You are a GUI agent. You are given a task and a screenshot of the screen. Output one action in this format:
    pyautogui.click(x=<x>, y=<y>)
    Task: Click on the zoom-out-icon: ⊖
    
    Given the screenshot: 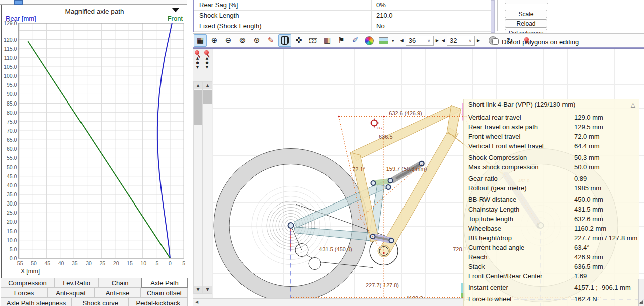 What is the action you would take?
    pyautogui.click(x=228, y=40)
    